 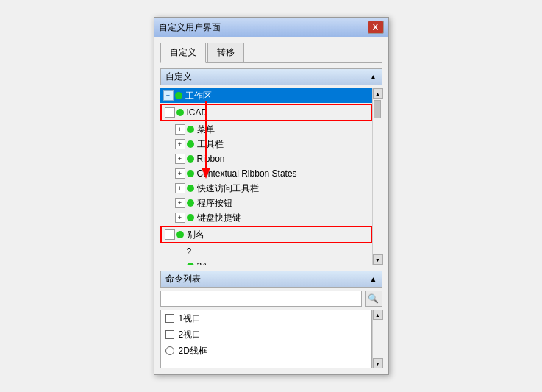 What do you see at coordinates (266, 235) in the screenshot?
I see `tree-item-bieming-container: - 别名` at bounding box center [266, 235].